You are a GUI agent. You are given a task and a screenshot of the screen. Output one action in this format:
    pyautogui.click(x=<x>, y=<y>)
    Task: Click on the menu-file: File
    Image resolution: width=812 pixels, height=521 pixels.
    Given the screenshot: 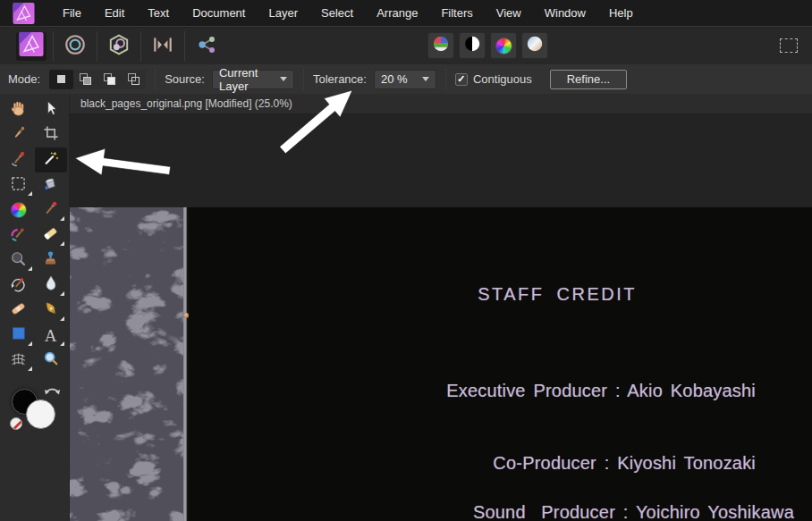 What is the action you would take?
    pyautogui.click(x=72, y=13)
    